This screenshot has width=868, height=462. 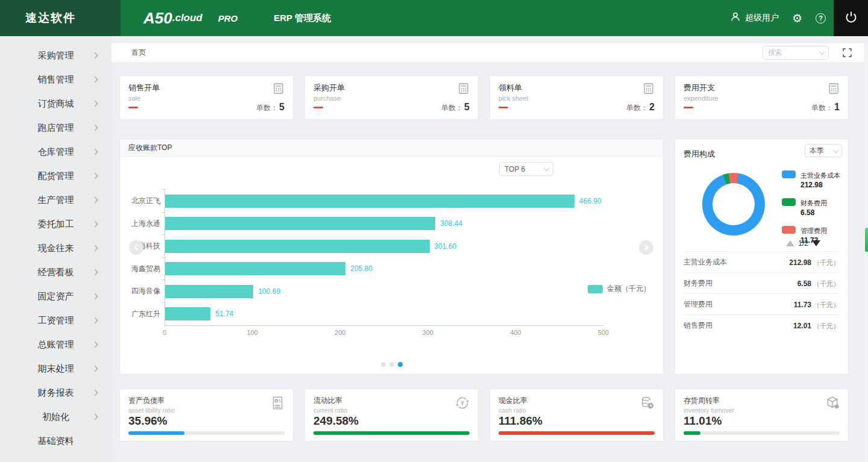 I want to click on sidebar-item-purchase: 采购管理, so click(x=55, y=55).